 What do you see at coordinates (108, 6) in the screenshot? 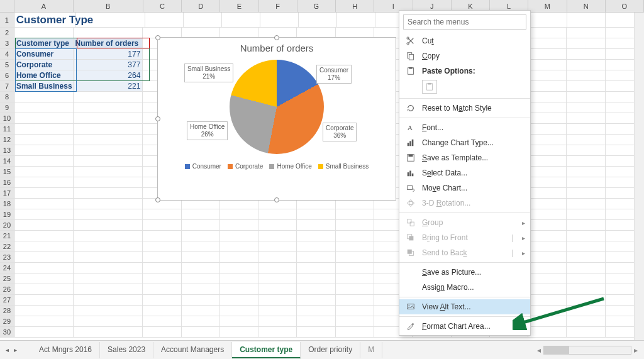
I see `column-header: B` at bounding box center [108, 6].